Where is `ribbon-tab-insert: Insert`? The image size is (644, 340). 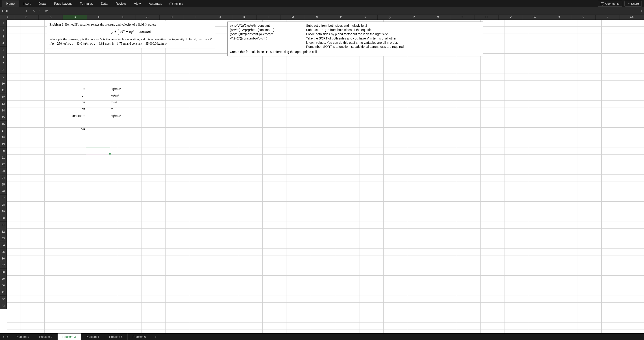
ribbon-tab-insert: Insert is located at coordinates (26, 4).